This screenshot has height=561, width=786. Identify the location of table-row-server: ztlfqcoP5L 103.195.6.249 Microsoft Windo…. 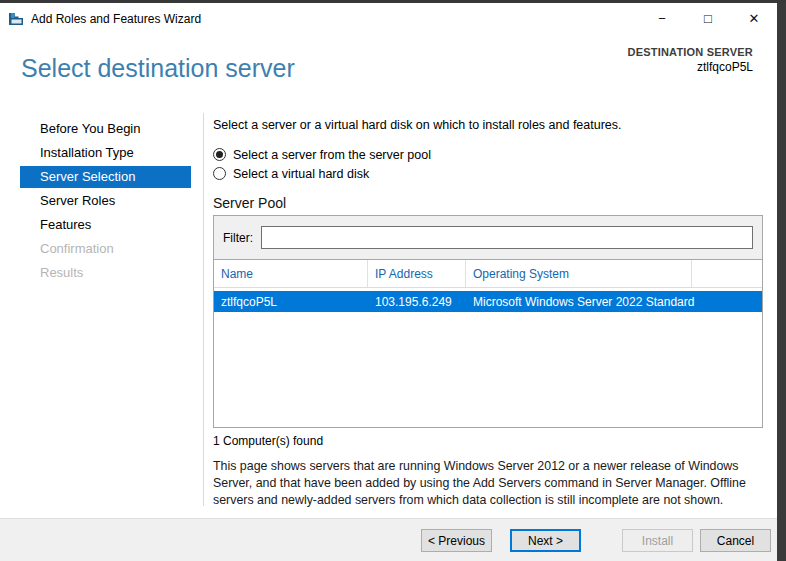
(488, 302).